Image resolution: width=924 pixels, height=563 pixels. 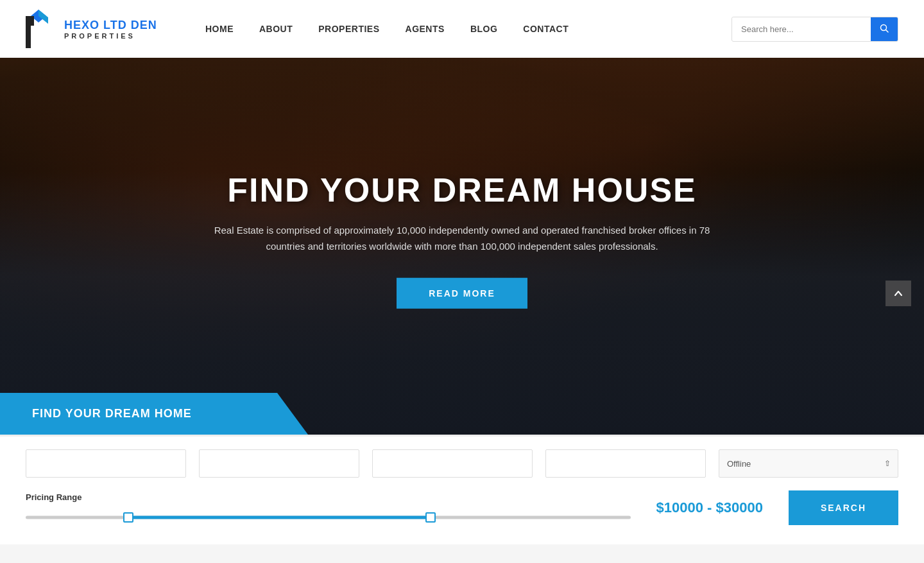 What do you see at coordinates (710, 508) in the screenshot?
I see `price-display: $10000 - $30000` at bounding box center [710, 508].